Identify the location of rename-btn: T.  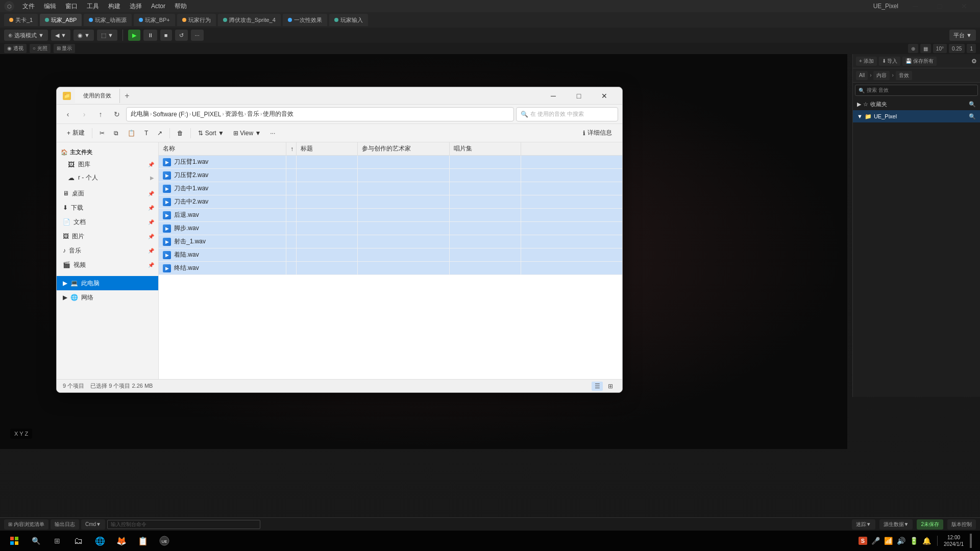
(146, 133).